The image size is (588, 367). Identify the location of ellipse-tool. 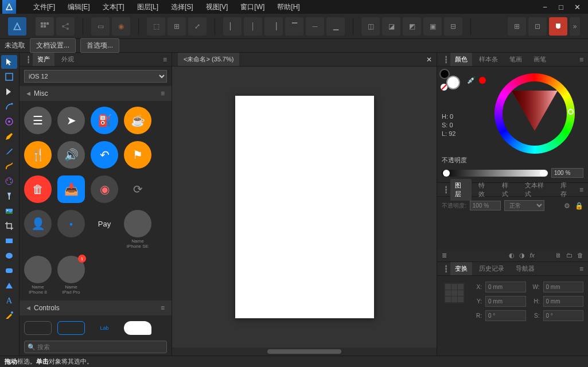
(9, 256).